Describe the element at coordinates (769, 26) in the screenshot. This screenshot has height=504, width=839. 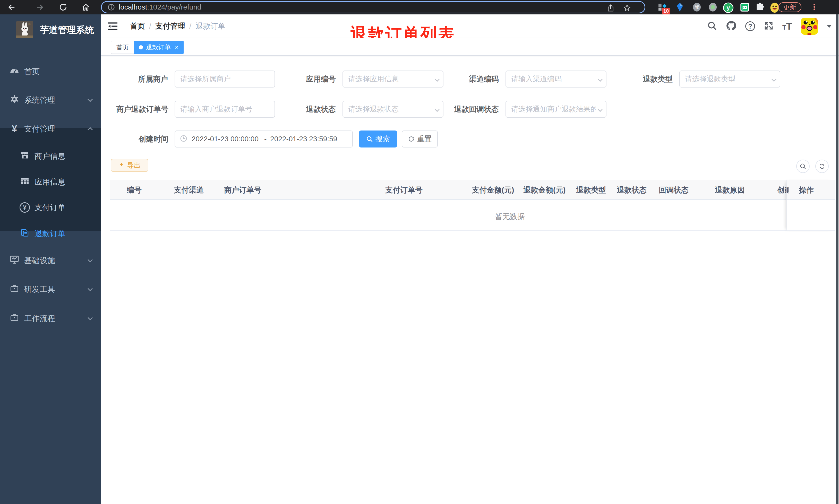
I see `fullscreen-icon` at that location.